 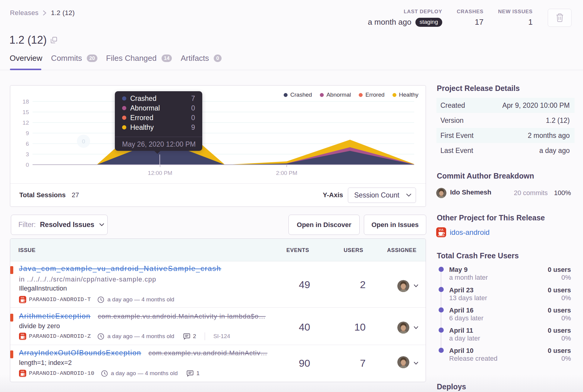 What do you see at coordinates (160, 173) in the screenshot?
I see `svg-text: 12:00 PM` at bounding box center [160, 173].